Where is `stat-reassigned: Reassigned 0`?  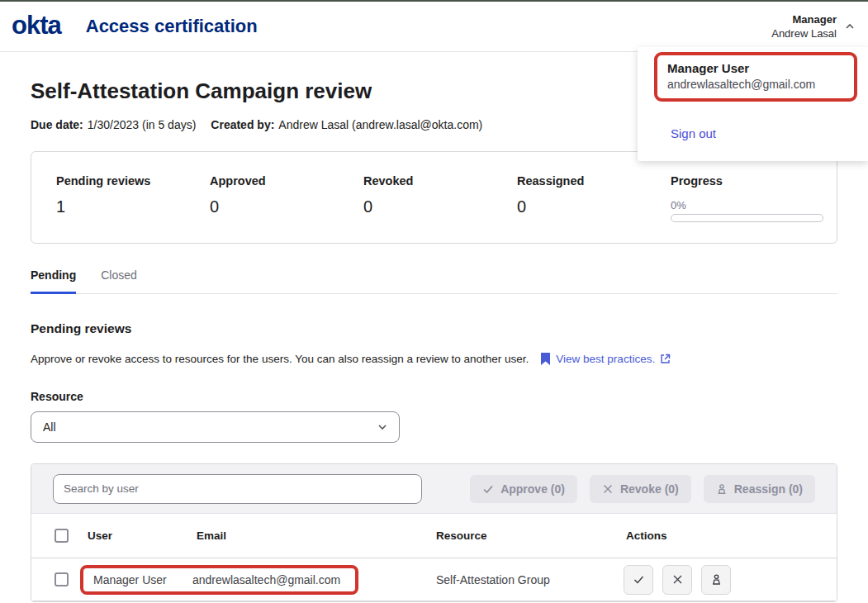
stat-reassigned: Reassigned 0 is located at coordinates (594, 208).